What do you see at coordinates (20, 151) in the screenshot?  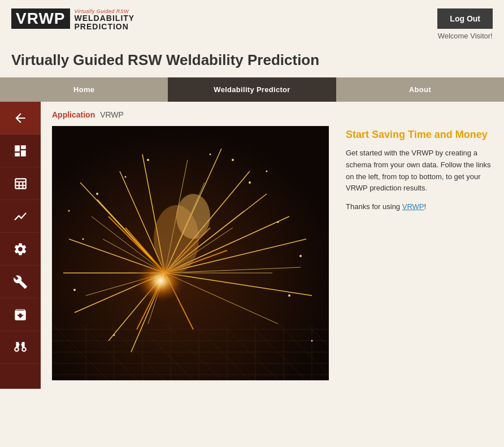 I see `dashboard-icon` at bounding box center [20, 151].